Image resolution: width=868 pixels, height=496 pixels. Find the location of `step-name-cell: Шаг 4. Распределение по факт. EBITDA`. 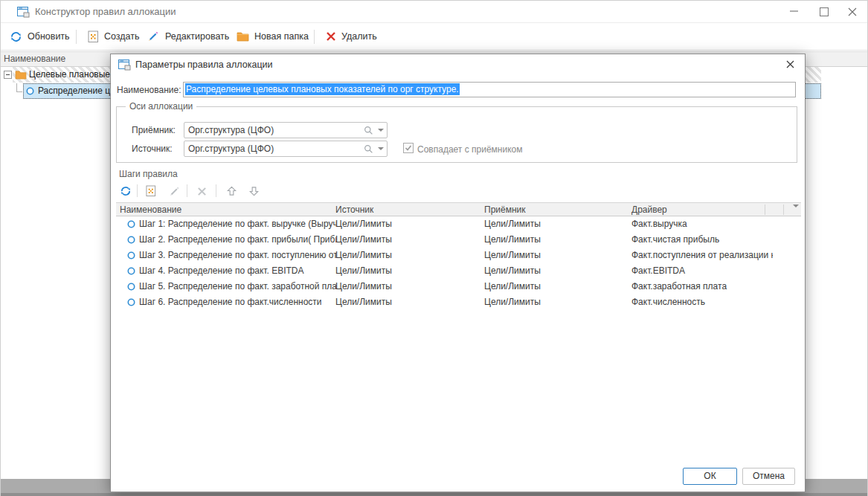

step-name-cell: Шаг 4. Распределение по факт. EBITDA is located at coordinates (238, 271).